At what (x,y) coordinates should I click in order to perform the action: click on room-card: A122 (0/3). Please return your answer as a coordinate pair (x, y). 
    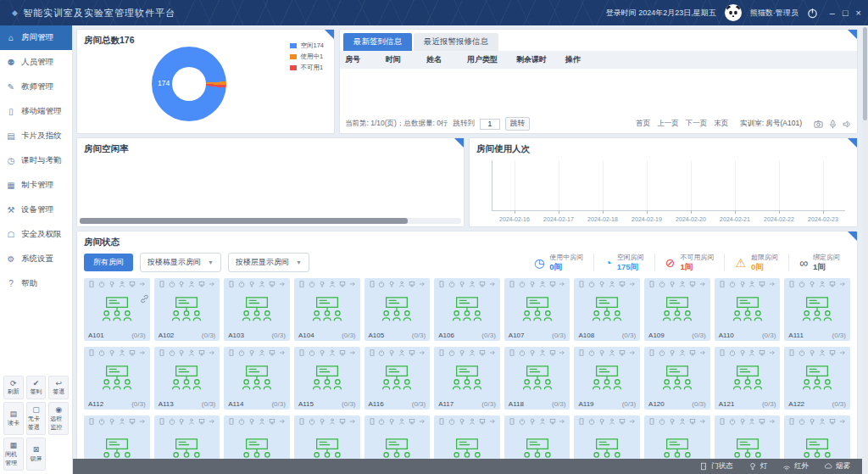
    Looking at the image, I should click on (817, 378).